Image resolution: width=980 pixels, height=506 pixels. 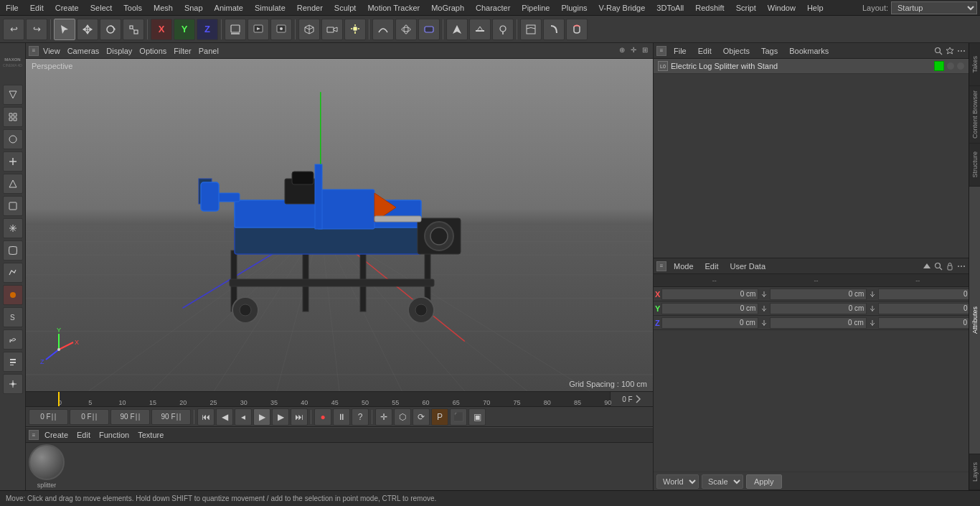 What do you see at coordinates (736, 51) in the screenshot?
I see `obj-tab-objects: Objects` at bounding box center [736, 51].